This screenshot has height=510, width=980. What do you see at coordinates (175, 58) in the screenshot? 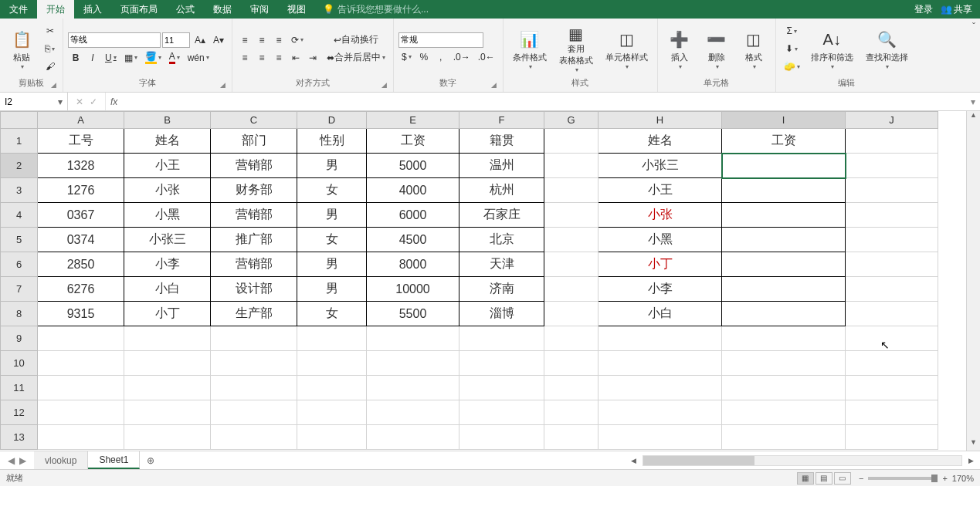
I see `font-color-button: A▾` at bounding box center [175, 58].